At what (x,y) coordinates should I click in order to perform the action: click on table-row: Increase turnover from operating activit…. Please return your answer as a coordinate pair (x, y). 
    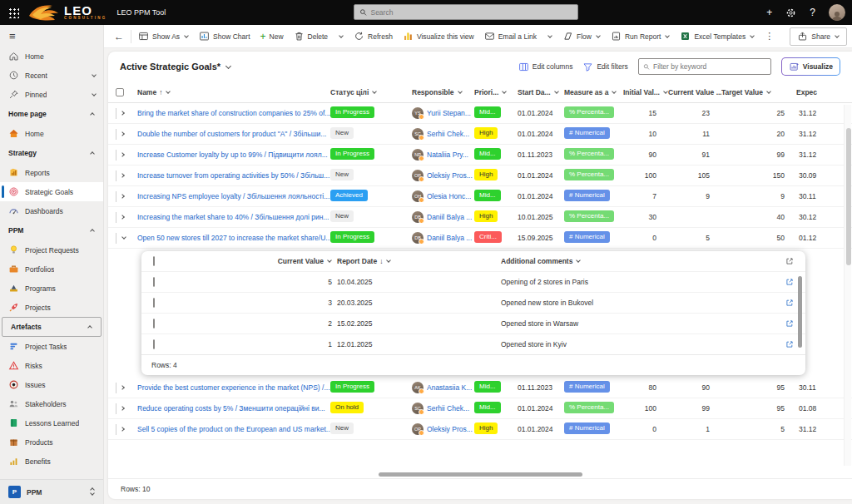
    Looking at the image, I should click on (480, 176).